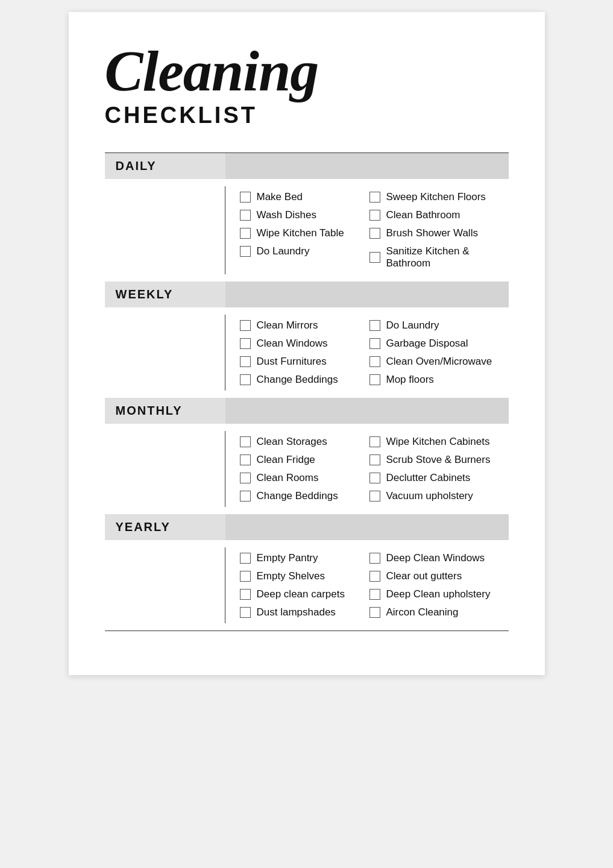 This screenshot has width=613, height=868. What do you see at coordinates (434, 215) in the screenshot?
I see `list-item: Clean Bathroom` at bounding box center [434, 215].